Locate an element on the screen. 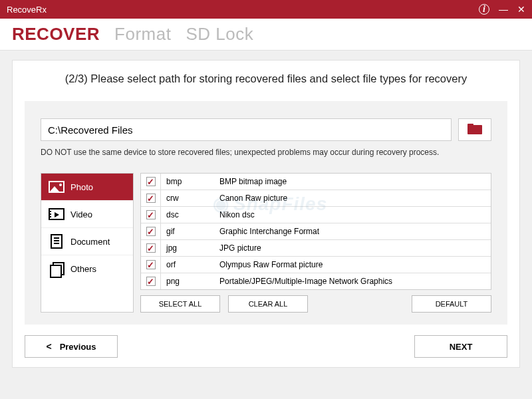  next-label: NEXT is located at coordinates (462, 347).